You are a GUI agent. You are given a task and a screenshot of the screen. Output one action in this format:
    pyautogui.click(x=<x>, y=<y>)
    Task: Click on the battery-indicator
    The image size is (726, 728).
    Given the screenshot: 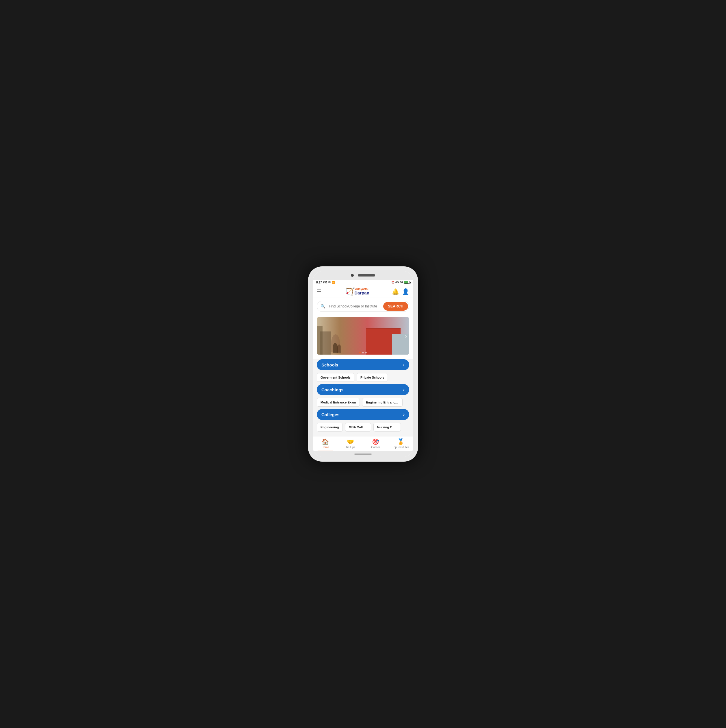 What is the action you would take?
    pyautogui.click(x=407, y=282)
    